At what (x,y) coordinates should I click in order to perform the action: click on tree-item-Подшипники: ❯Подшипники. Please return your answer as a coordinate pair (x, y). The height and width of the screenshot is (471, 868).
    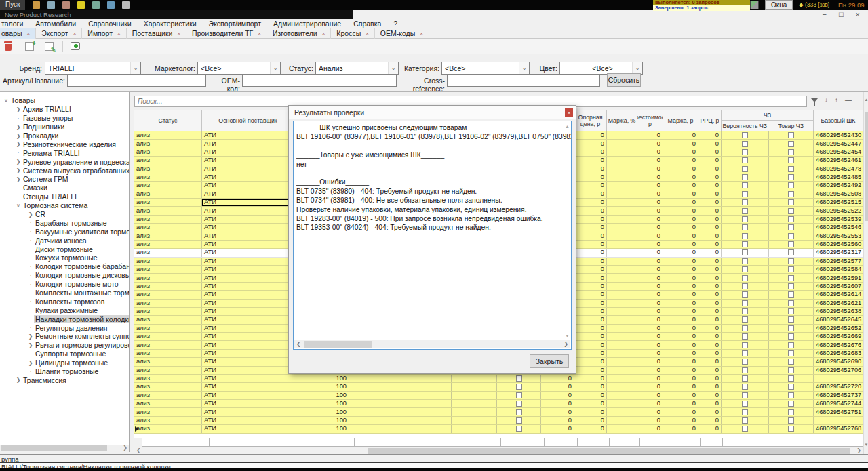
    Looking at the image, I should click on (64, 127).